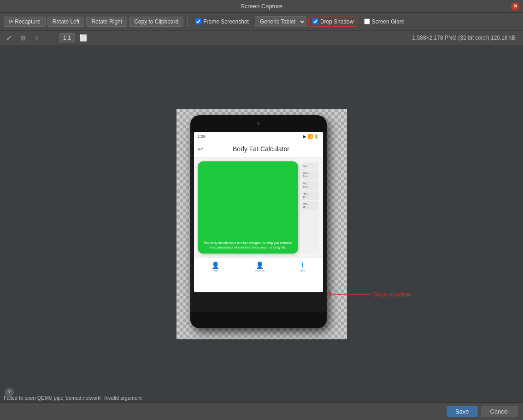 Image resolution: width=523 pixels, height=420 pixels. Describe the element at coordinates (260, 271) in the screenshot. I see `nav-label-woman: Woman` at that location.